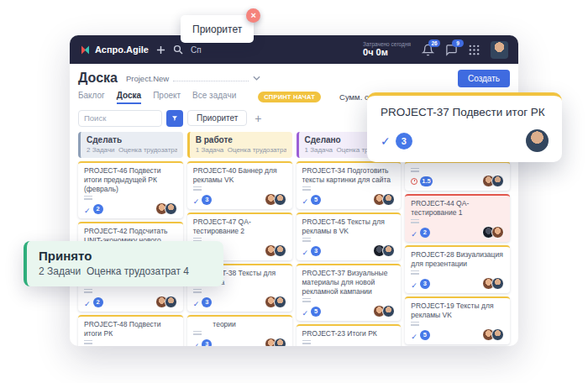 The image size is (588, 383). I want to click on board-column: Сделать 2 Задачи Оценка трудозатрат 4 PR…, so click(131, 239).